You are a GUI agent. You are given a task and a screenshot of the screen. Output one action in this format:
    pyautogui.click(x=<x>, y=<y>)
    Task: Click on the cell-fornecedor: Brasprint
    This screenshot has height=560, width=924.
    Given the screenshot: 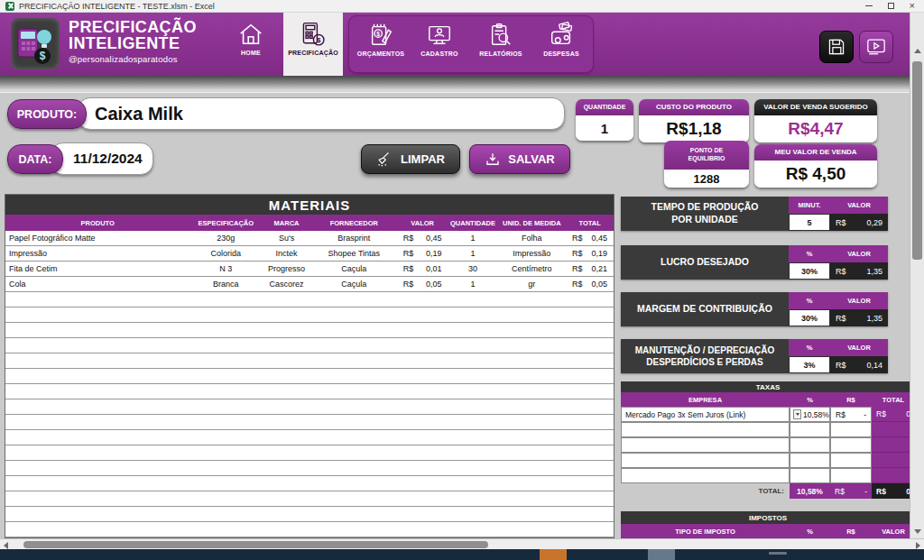 What is the action you would take?
    pyautogui.click(x=354, y=238)
    